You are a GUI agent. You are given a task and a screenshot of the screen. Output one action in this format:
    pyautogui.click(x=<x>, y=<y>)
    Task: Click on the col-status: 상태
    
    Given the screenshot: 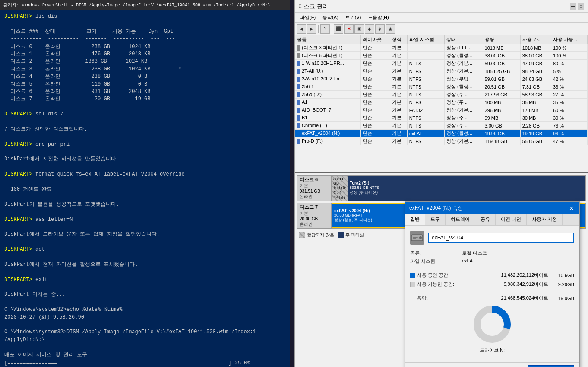 What is the action you would take?
    pyautogui.click(x=464, y=40)
    